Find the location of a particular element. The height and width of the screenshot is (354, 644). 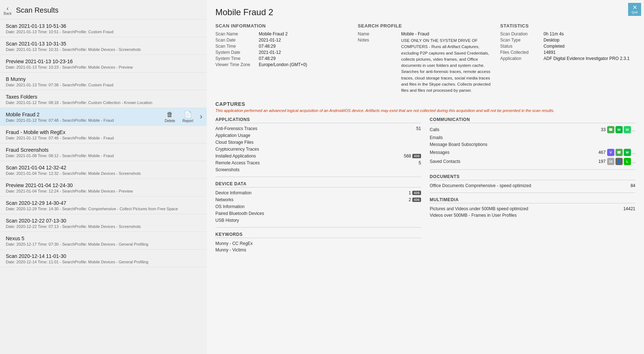

scan-list-item: Scan 2020-12-22 07-13-30Date: 2020-12-22… is located at coordinates (103, 223).